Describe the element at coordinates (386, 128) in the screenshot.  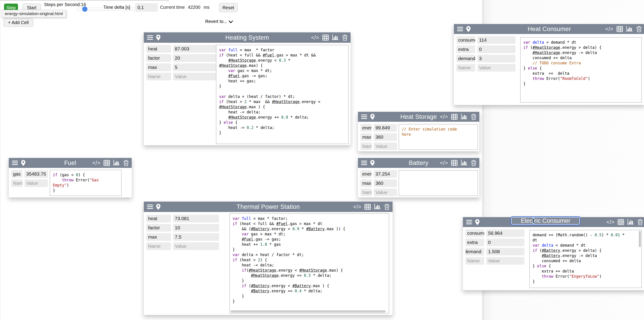
I see `param-value-input: 99.849` at that location.